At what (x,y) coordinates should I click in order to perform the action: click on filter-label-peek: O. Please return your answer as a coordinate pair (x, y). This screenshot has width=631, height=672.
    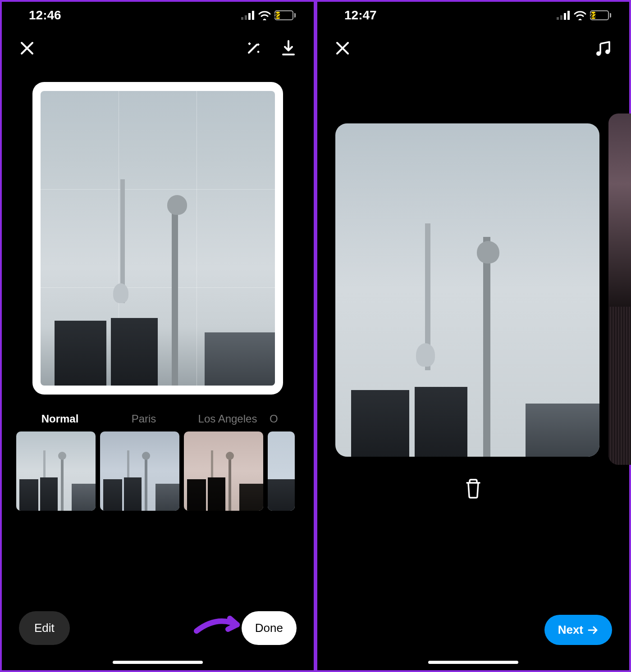
    Looking at the image, I should click on (279, 419).